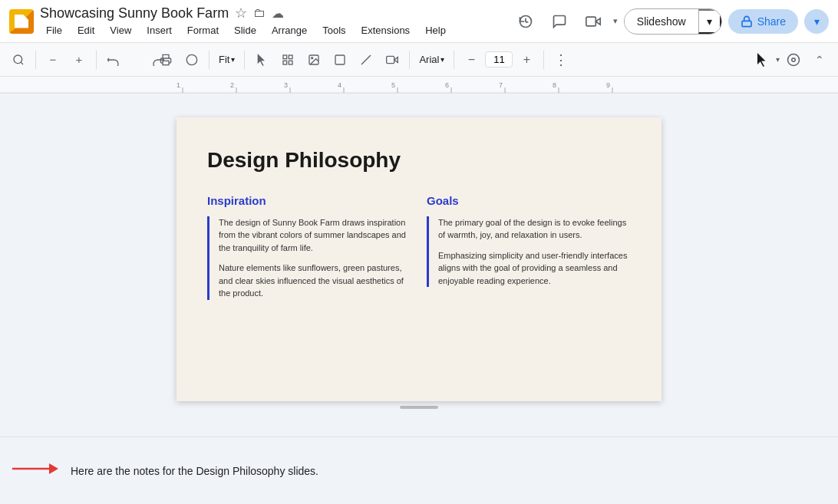 Image resolution: width=838 pixels, height=504 pixels. I want to click on menu-edit: Edit, so click(86, 31).